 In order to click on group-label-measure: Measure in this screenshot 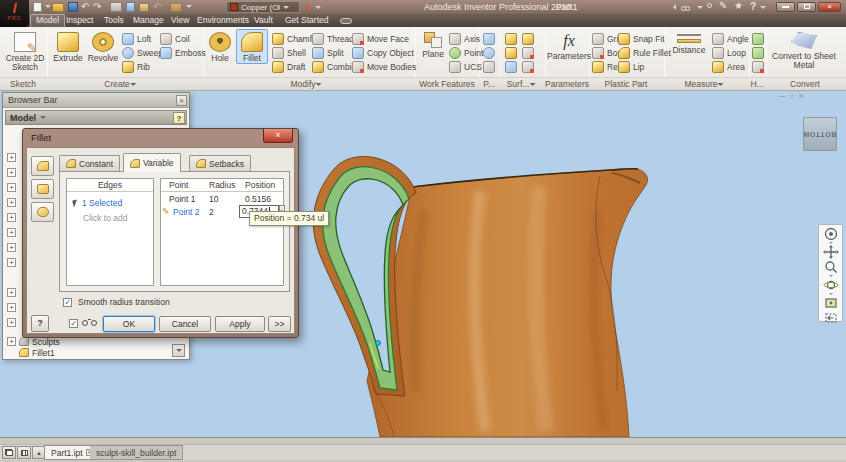, I will do `click(704, 84)`.